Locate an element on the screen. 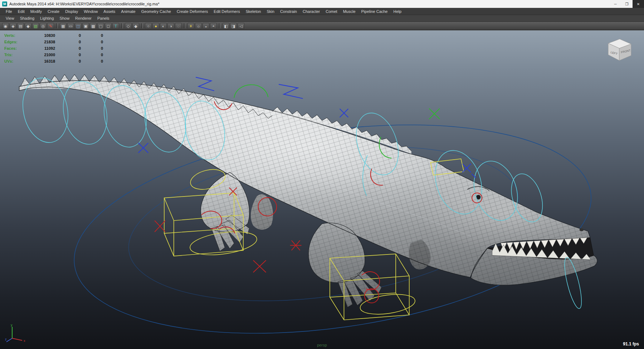 The image size is (644, 349). smooth-shade-icon: ● is located at coordinates (156, 26).